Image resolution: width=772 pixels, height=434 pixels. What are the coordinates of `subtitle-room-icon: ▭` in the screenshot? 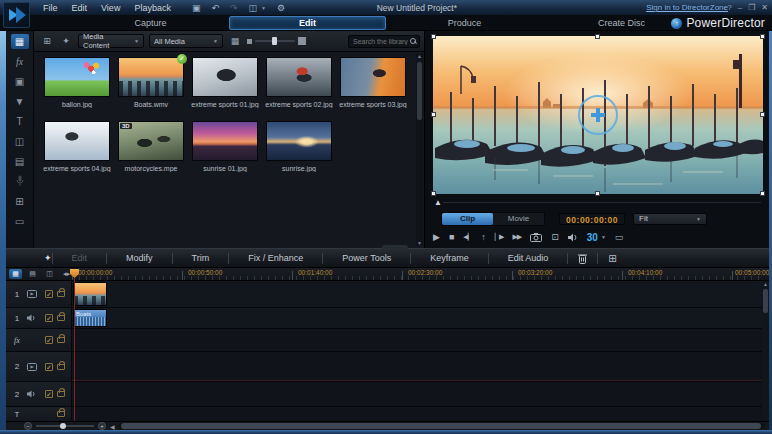 It's located at (20, 222).